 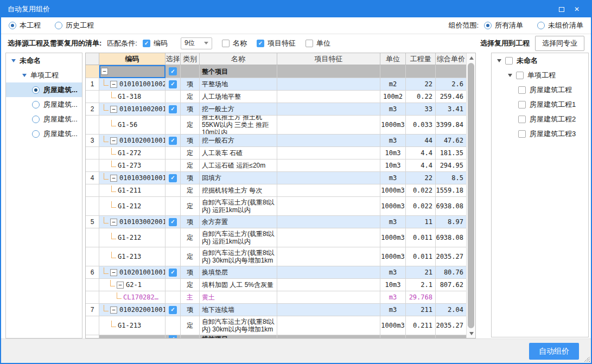 I want to click on table-row: −G1-318 定 人工场地平整 100m2 0.22 259.46, so click(x=276, y=97).